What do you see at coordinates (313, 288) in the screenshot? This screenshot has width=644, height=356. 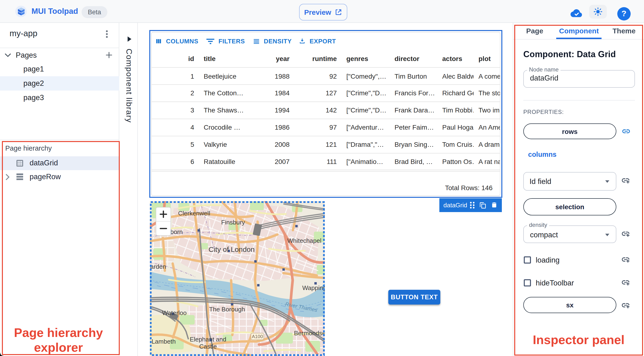 I see `svg-text: Wapping` at bounding box center [313, 288].